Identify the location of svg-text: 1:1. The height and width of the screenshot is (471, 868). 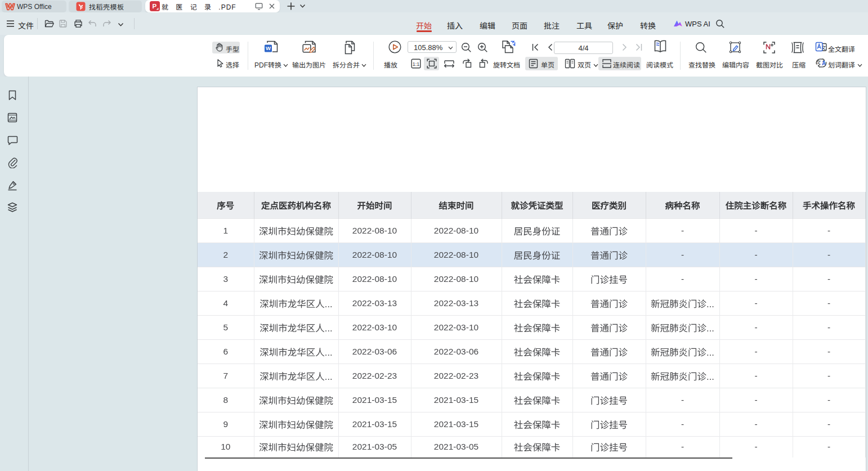
(417, 64).